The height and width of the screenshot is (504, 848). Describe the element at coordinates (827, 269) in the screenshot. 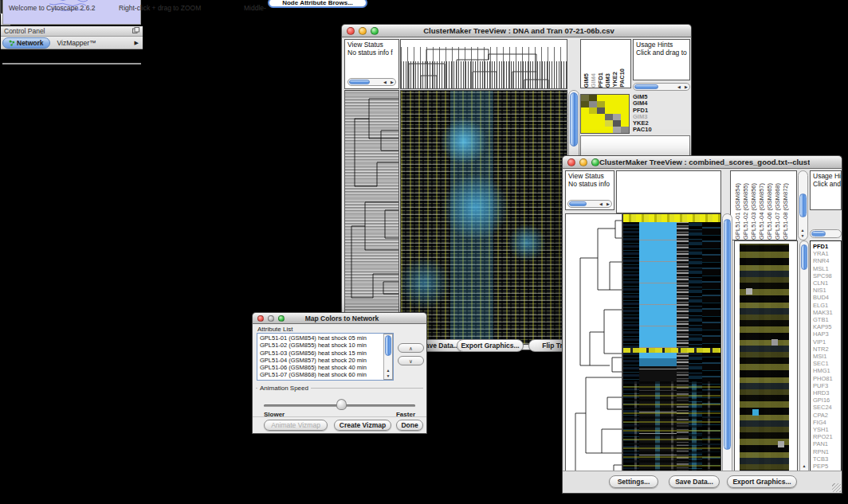

I see `gene-label: MSL1` at that location.